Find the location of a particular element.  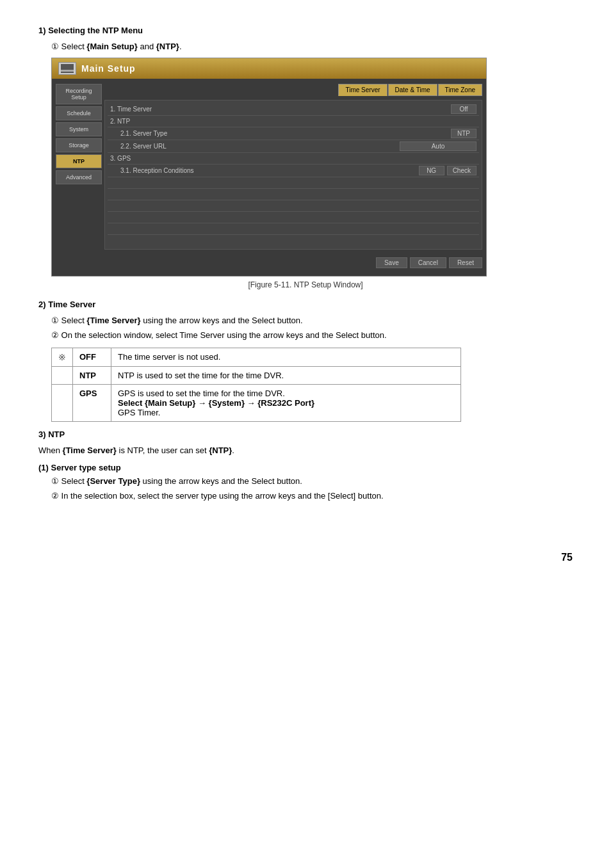

section3-step1: ① Select {Server Type} using the arrow k… is located at coordinates (312, 481).